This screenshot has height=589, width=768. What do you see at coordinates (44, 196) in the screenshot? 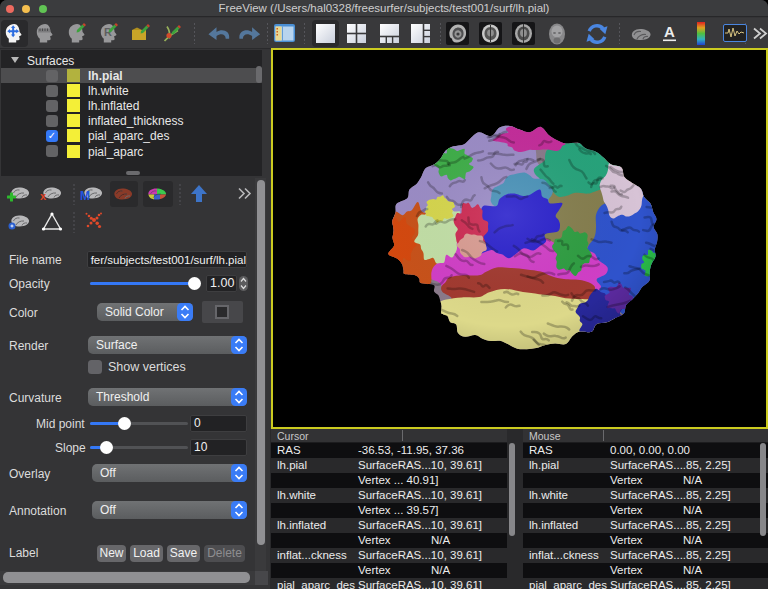
I see `svg-text: x` at bounding box center [44, 196].